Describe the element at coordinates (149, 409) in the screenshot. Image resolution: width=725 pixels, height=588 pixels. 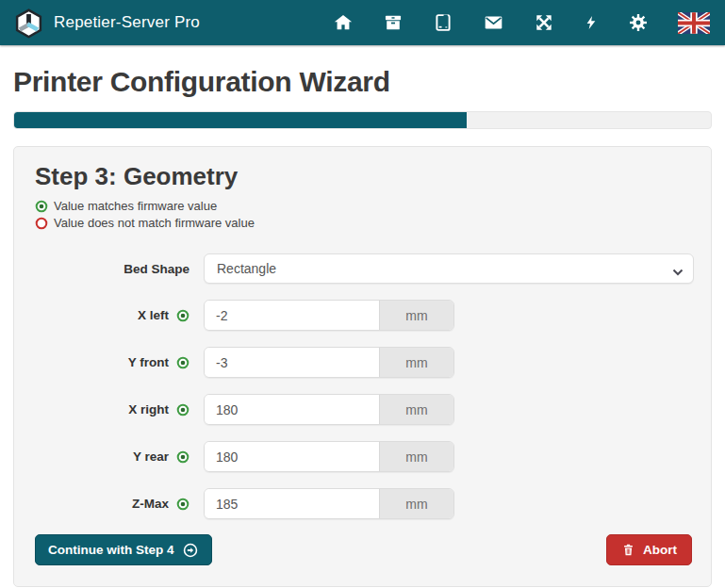
I see `x-right-label: X right` at that location.